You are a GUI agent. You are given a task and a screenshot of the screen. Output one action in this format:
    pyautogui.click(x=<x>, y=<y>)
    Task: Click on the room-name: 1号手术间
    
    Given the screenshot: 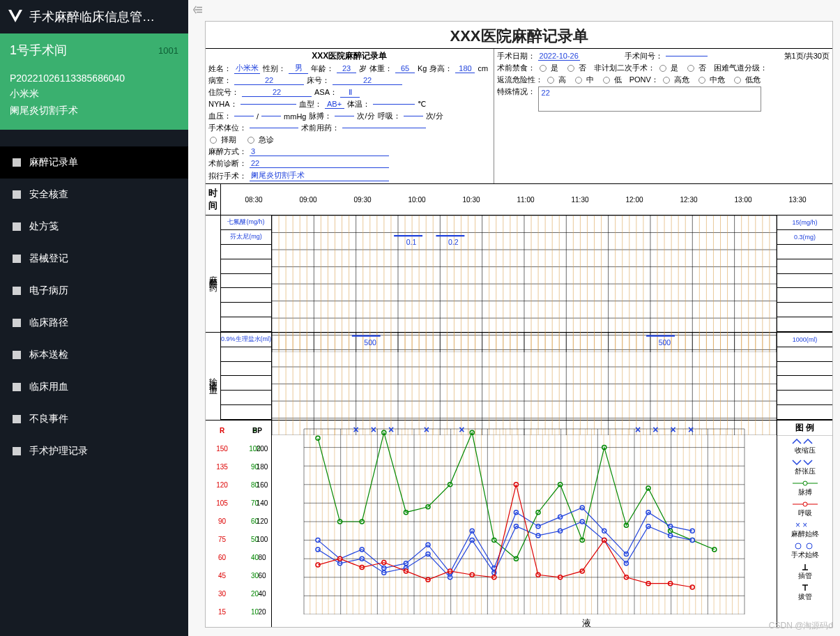 What is the action you would take?
    pyautogui.click(x=38, y=50)
    